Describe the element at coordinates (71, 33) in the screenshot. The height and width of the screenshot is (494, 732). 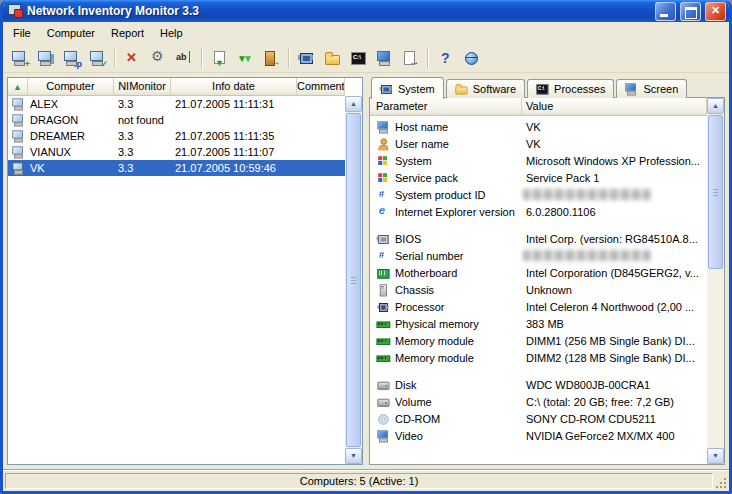
I see `menu-computer: Computer` at that location.